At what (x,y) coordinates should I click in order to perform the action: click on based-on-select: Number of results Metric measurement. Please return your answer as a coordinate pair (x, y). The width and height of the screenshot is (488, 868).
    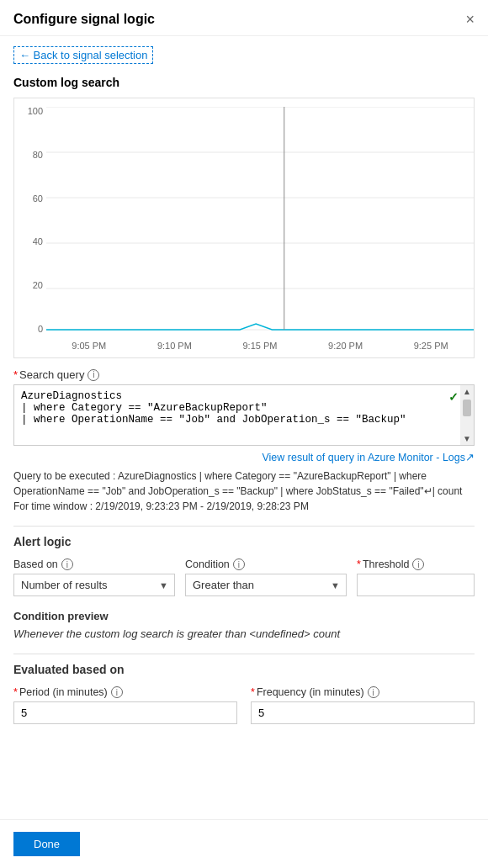
    Looking at the image, I should click on (94, 585).